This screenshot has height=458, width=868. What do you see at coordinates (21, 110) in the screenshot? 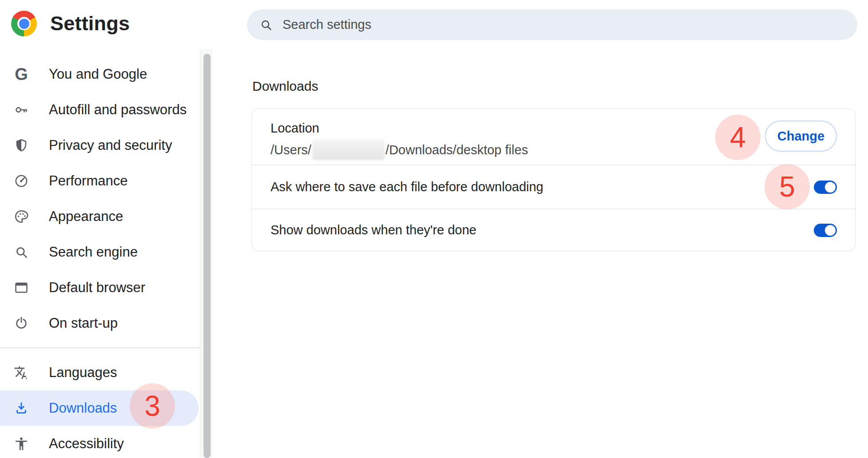
I see `key-icon` at bounding box center [21, 110].